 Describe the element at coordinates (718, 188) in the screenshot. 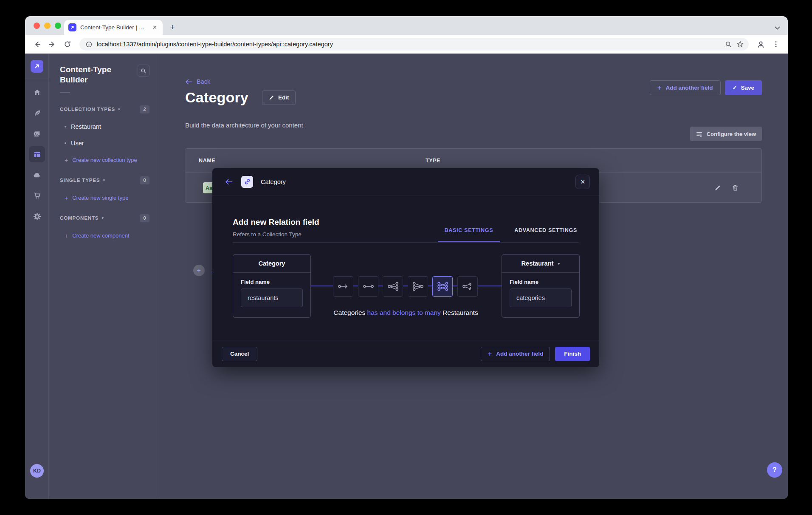

I see `edit-field-icon` at that location.